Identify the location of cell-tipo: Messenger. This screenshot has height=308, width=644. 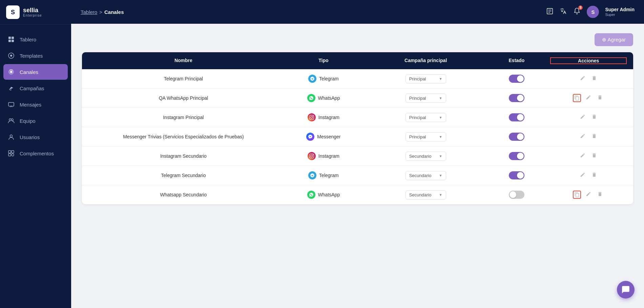
(324, 137).